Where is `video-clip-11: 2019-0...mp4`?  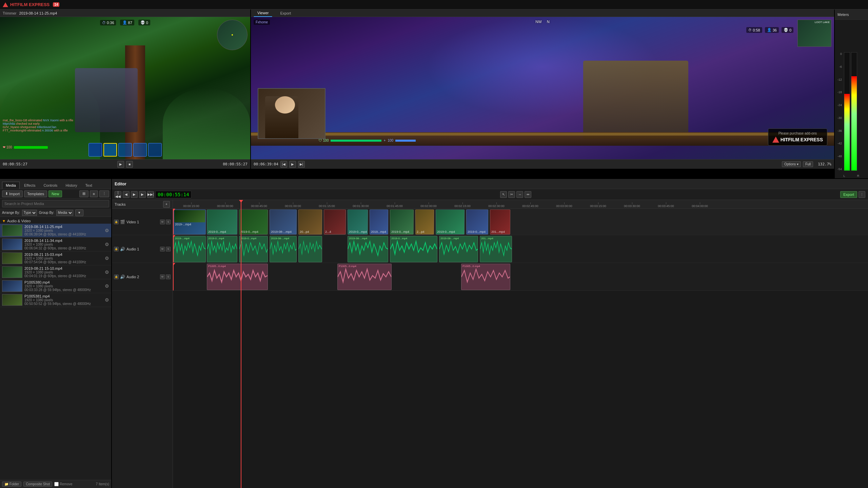 video-clip-11: 2019-0...mp4 is located at coordinates (477, 222).